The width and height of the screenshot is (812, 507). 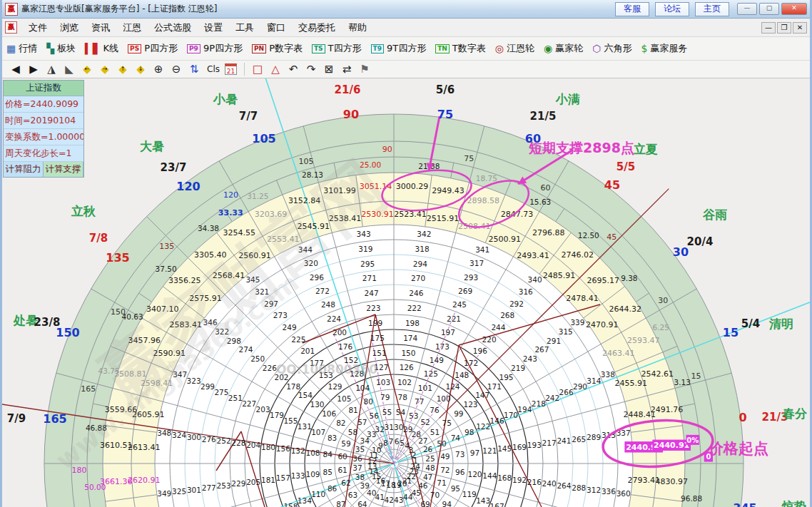 I want to click on menu-item-2: 资讯, so click(x=101, y=28).